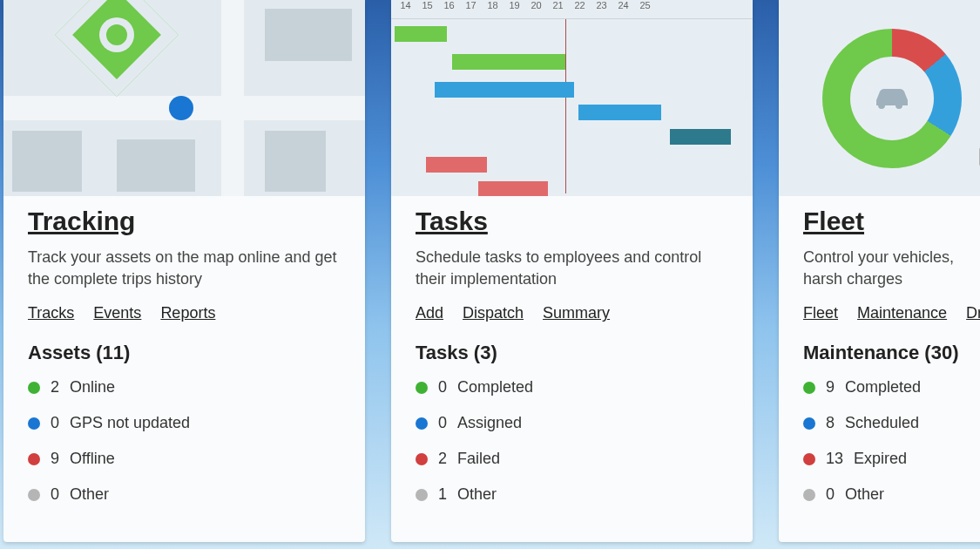  I want to click on tasks-title: Tasks, so click(571, 221).